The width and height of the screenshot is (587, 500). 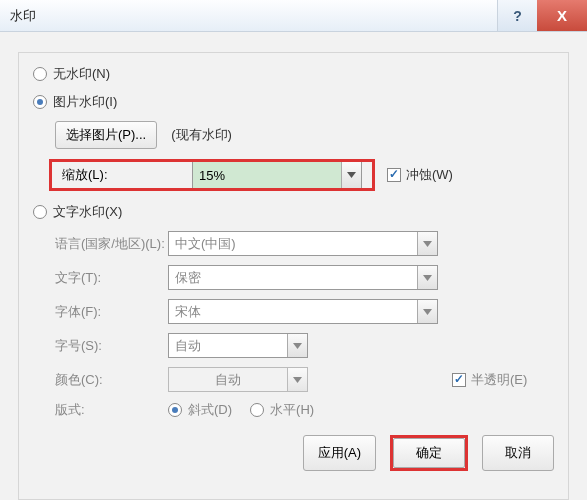 I want to click on radio-picture-watermark-label: 图片水印(I), so click(x=85, y=102).